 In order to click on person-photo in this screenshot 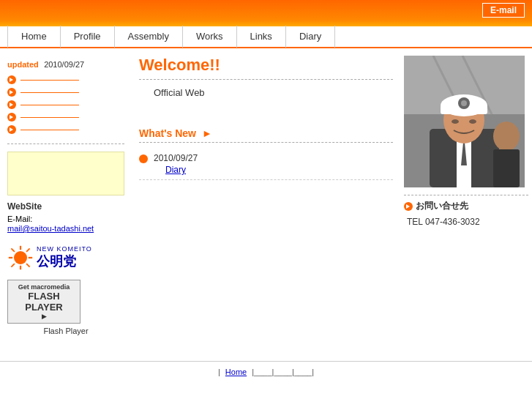, I will do `click(464, 122)`.